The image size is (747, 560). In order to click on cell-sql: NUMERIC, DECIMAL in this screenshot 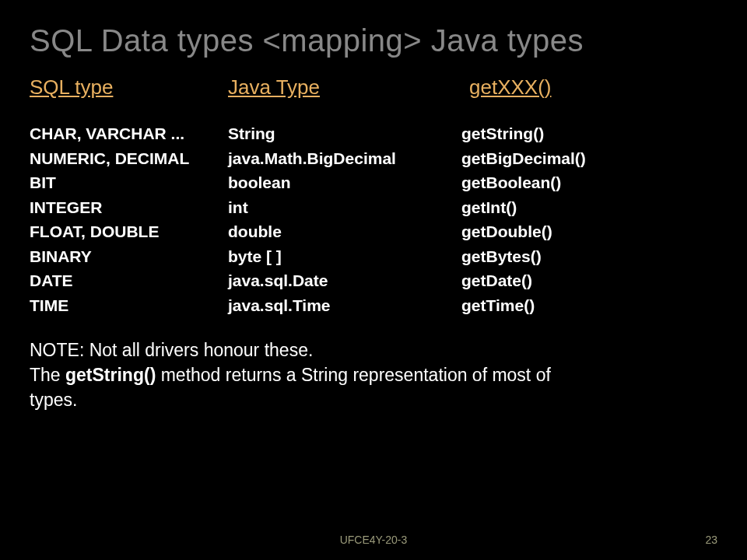, I will do `click(129, 159)`.